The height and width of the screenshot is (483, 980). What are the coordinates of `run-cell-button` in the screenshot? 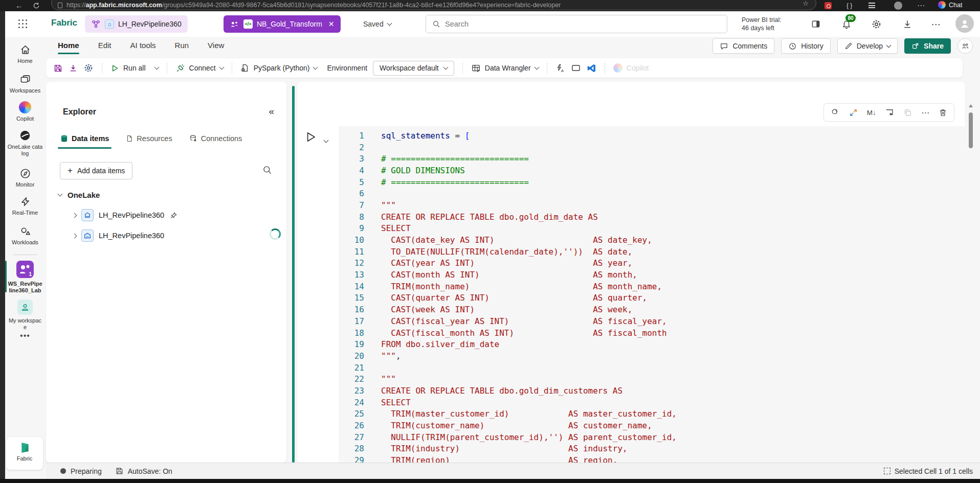 It's located at (310, 137).